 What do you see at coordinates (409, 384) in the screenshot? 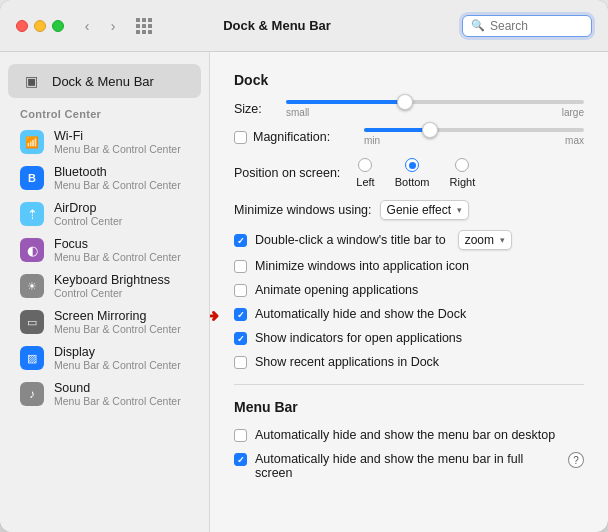
I see `section-divider` at bounding box center [409, 384].